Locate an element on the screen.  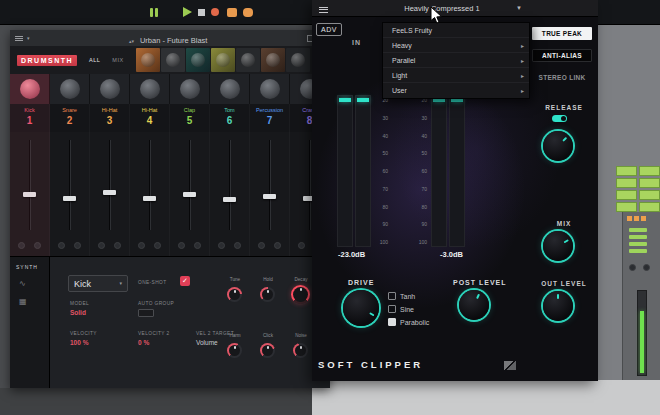
shape-parabolic: Parabolic is located at coordinates (408, 322).